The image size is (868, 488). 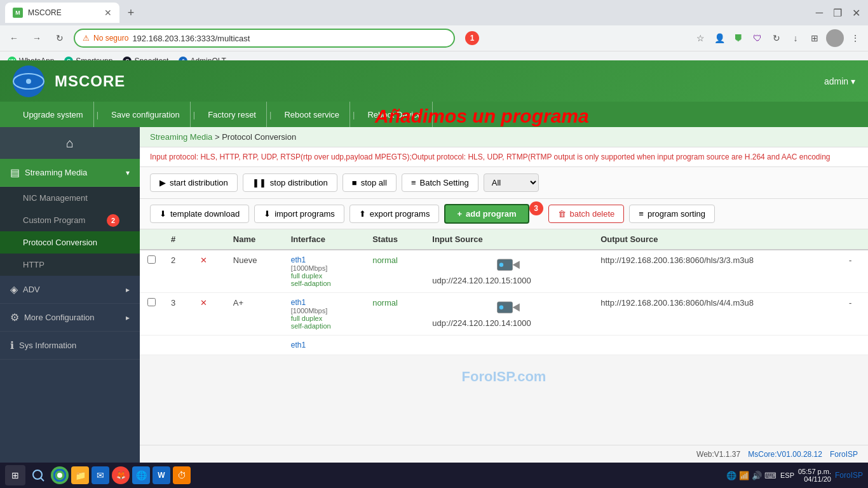 I want to click on batch-delete-button: 🗑 batch delete, so click(x=587, y=214).